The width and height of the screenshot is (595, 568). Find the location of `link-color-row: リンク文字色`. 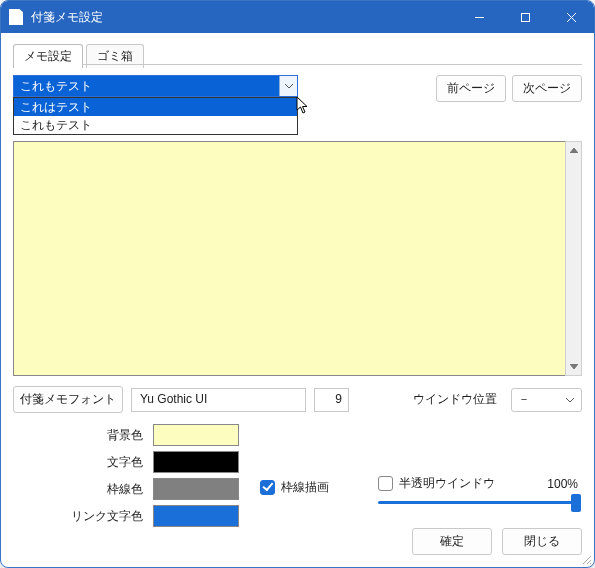

link-color-row: リンク文字色 is located at coordinates (130, 516).